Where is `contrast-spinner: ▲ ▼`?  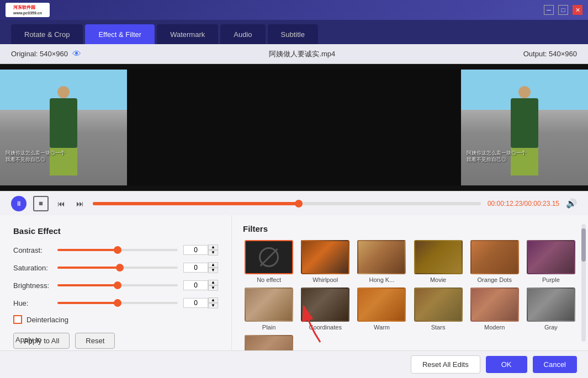 contrast-spinner: ▲ ▼ is located at coordinates (213, 250).